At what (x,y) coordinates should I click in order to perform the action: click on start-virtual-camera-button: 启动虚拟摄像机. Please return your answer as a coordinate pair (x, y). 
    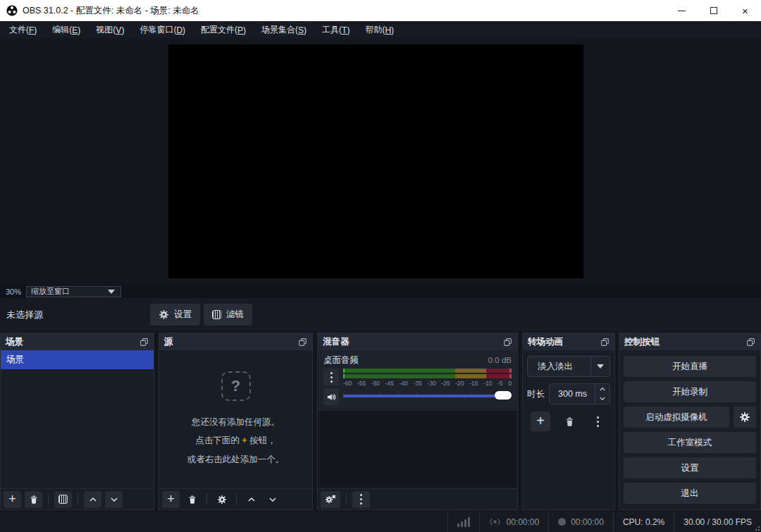
    Looking at the image, I should click on (676, 417).